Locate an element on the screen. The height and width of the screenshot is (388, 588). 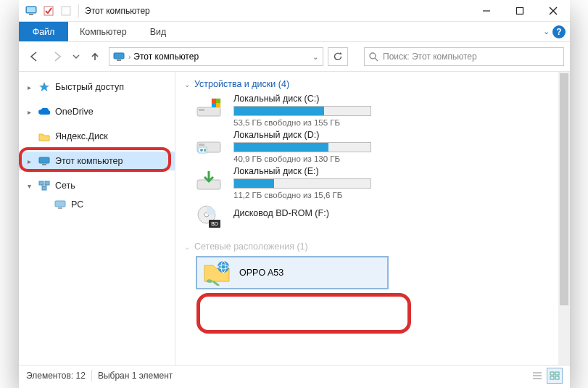
star-icon is located at coordinates (44, 87).